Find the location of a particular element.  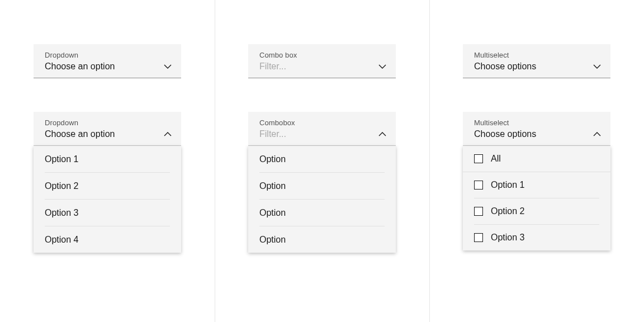

option-label: Option 1 is located at coordinates (508, 185).